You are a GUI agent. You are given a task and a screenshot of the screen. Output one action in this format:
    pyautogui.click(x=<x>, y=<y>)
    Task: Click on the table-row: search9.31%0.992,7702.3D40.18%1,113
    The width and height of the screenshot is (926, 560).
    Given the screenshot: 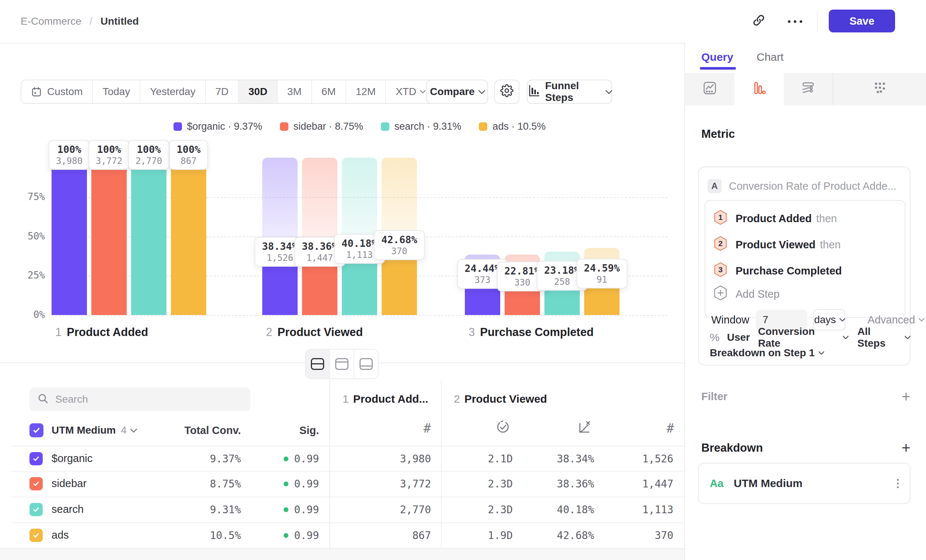 What is the action you would take?
    pyautogui.click(x=342, y=510)
    